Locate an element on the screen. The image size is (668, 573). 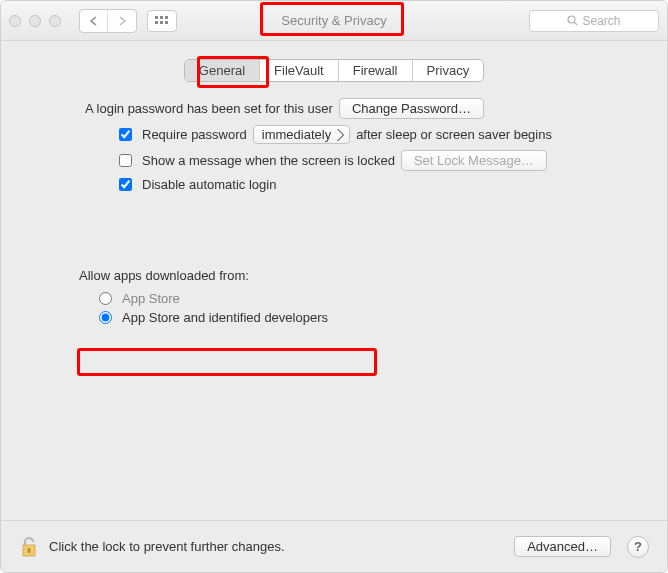
back-button is located at coordinates (94, 21).